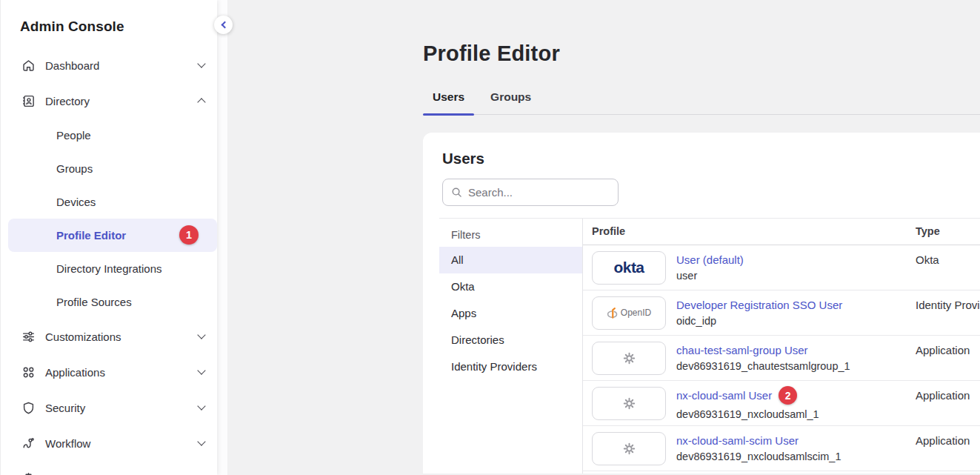 Image resolution: width=980 pixels, height=475 pixels. Describe the element at coordinates (511, 260) in the screenshot. I see `filter-all: All` at that location.